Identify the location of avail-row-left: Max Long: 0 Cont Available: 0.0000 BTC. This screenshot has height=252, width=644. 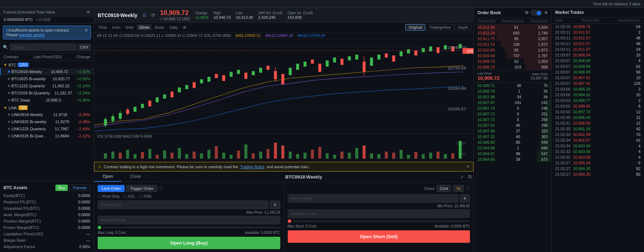
(189, 233).